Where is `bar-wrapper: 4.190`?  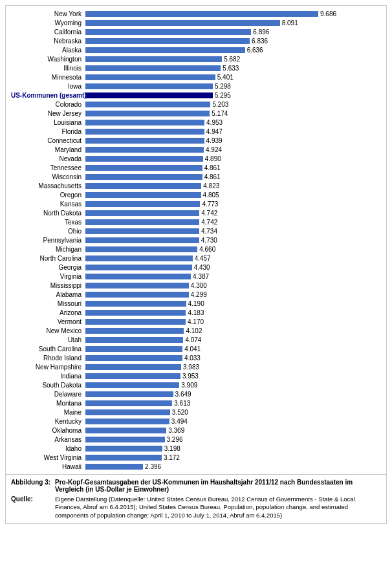 bar-wrapper: 4.190 is located at coordinates (233, 304).